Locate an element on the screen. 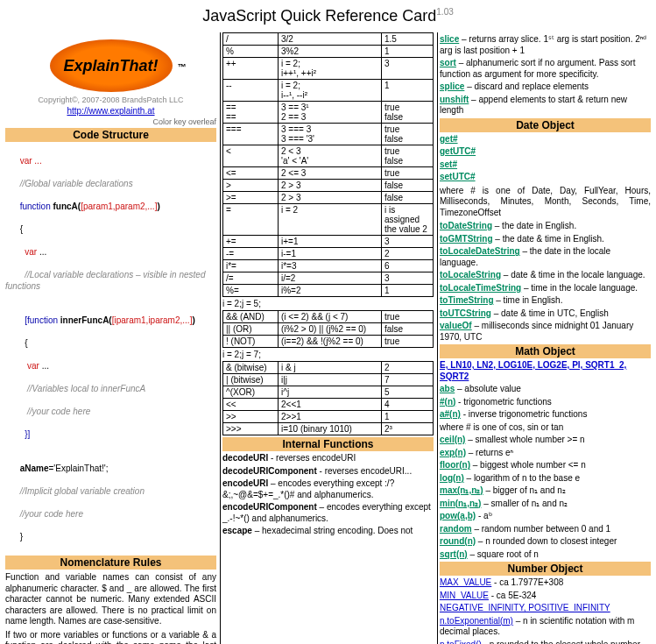 Image resolution: width=656 pixels, height=644 pixels. method-name: round(n) is located at coordinates (457, 541).